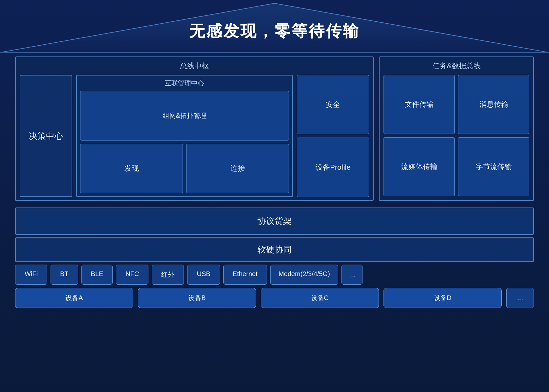 Image resolution: width=549 pixels, height=392 pixels. I want to click on soft-hard-label: 软硬协同, so click(274, 250).